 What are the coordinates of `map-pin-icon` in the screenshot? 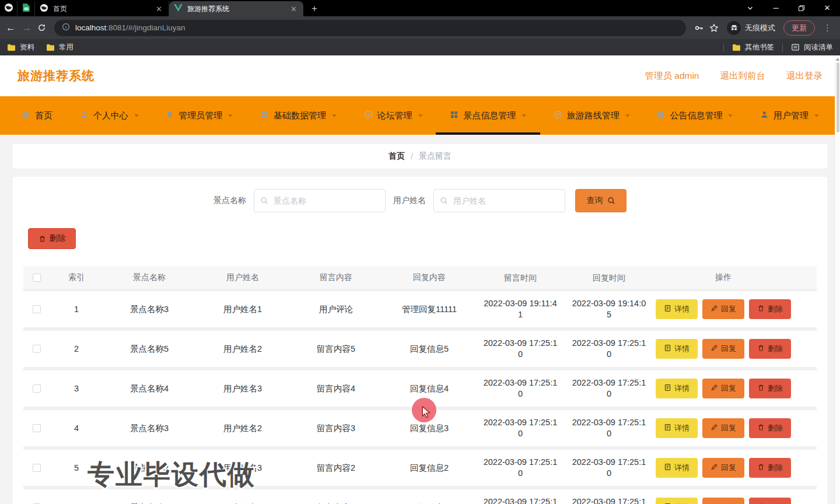 It's located at (170, 116).